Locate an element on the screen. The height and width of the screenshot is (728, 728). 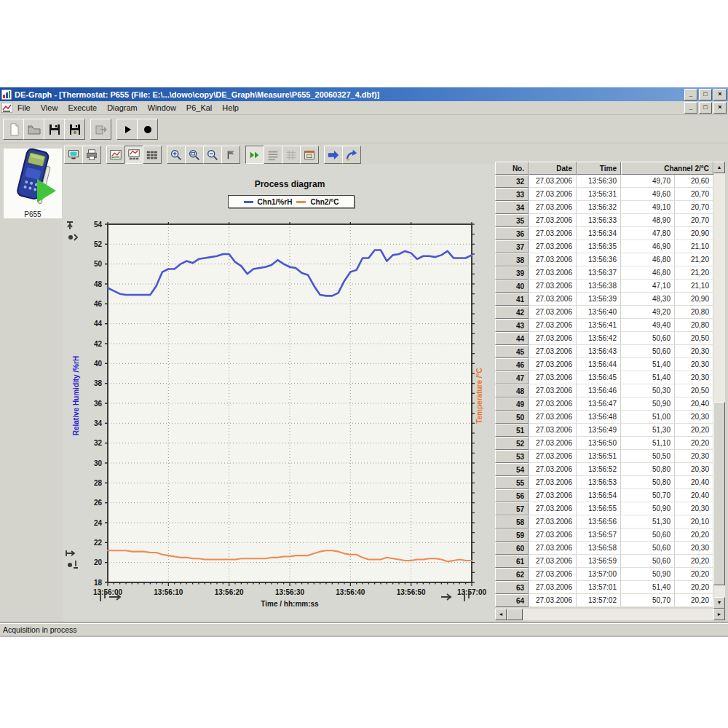
table-cell: 21,20 is located at coordinates (695, 260).